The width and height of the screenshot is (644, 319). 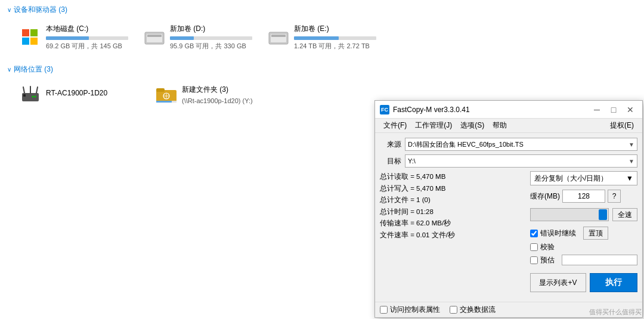 I want to click on pin-button: 置顶, so click(x=596, y=233).